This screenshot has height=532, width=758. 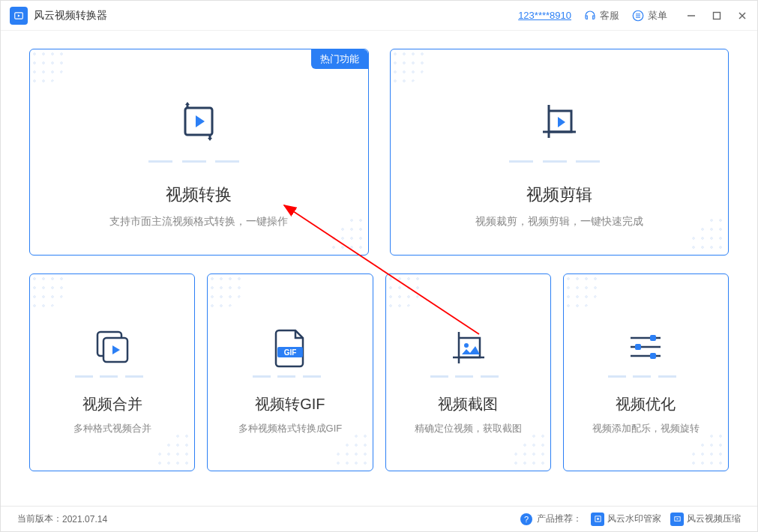 What do you see at coordinates (646, 429) in the screenshot?
I see `card-desc: 视频添加配乐，视频旋转` at bounding box center [646, 429].